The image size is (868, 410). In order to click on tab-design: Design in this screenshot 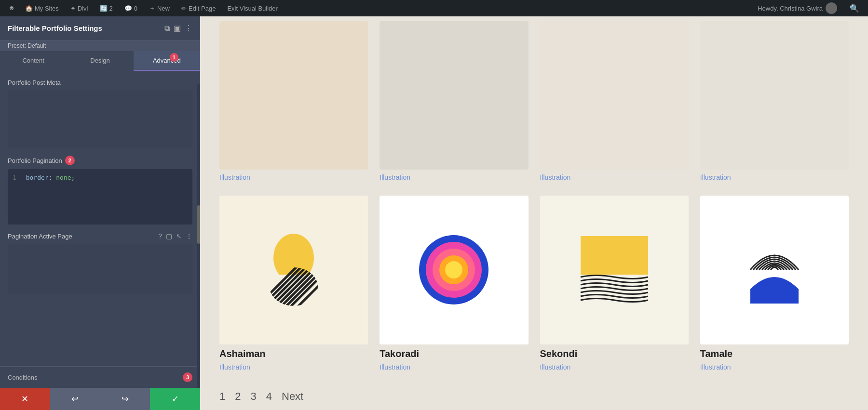, I will do `click(100, 61)`.